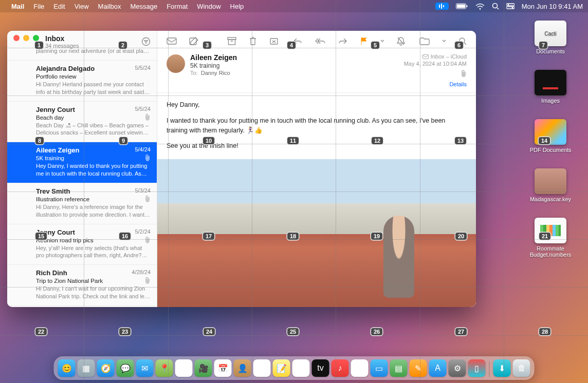 The image size is (588, 383). I want to click on toolbar, so click(317, 41).